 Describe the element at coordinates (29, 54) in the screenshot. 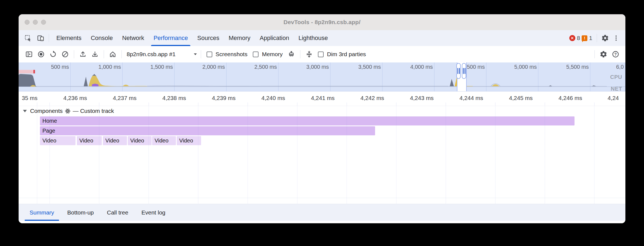

I see `panel-left-icon` at that location.